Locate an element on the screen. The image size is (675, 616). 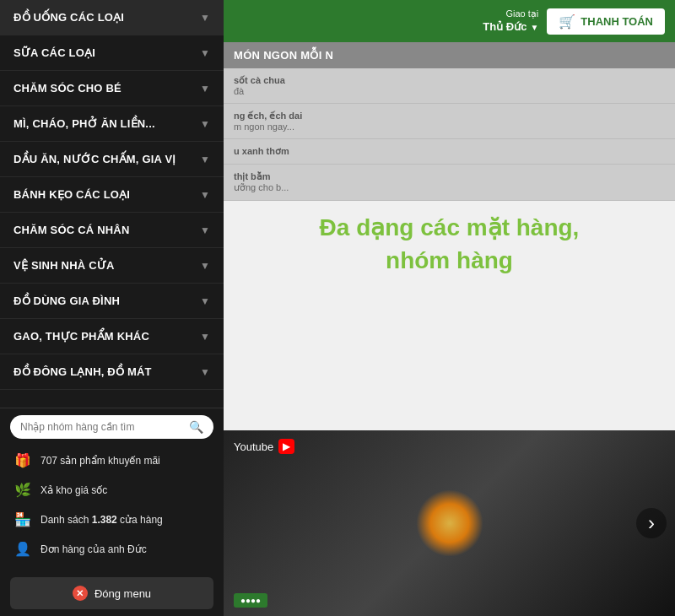
close-x-icon: ✕ is located at coordinates (80, 593).